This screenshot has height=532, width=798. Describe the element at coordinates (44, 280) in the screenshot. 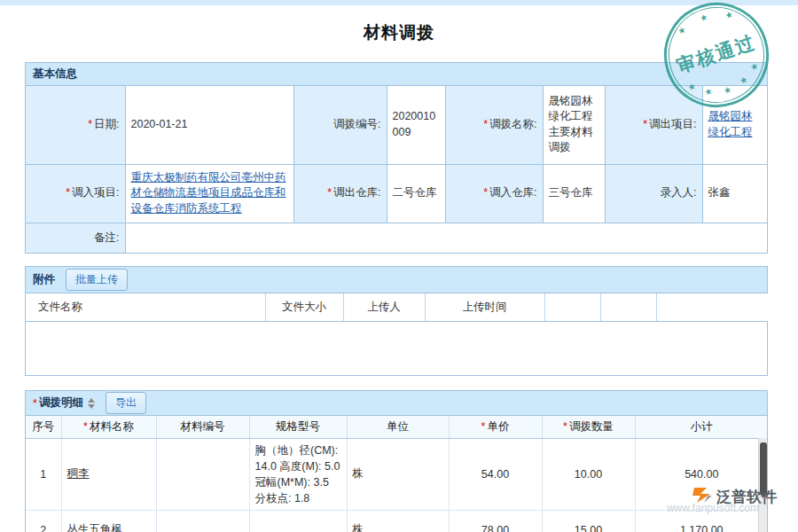

I see `attachments-title: 附件` at that location.